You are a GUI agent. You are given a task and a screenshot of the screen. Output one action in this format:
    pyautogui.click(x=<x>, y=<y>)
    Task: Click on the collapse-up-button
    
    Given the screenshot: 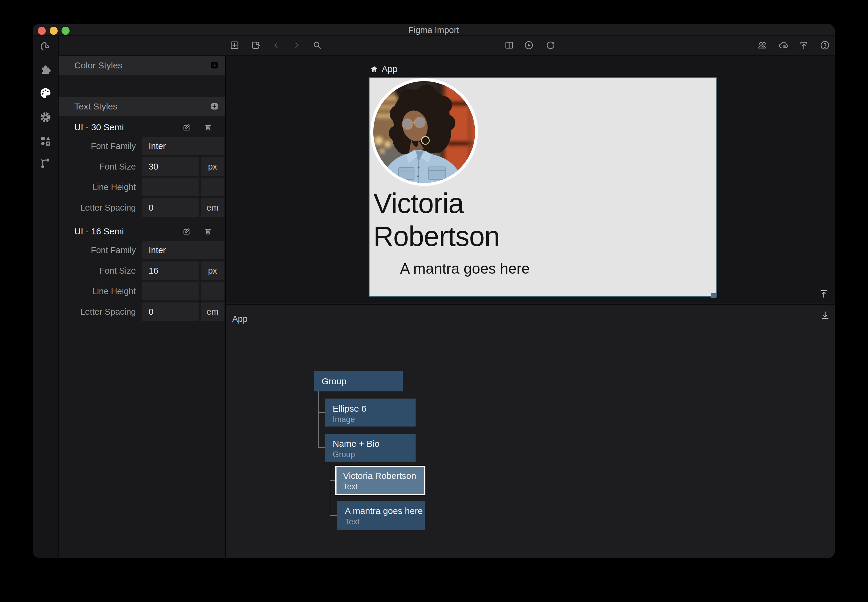 What is the action you would take?
    pyautogui.click(x=824, y=294)
    